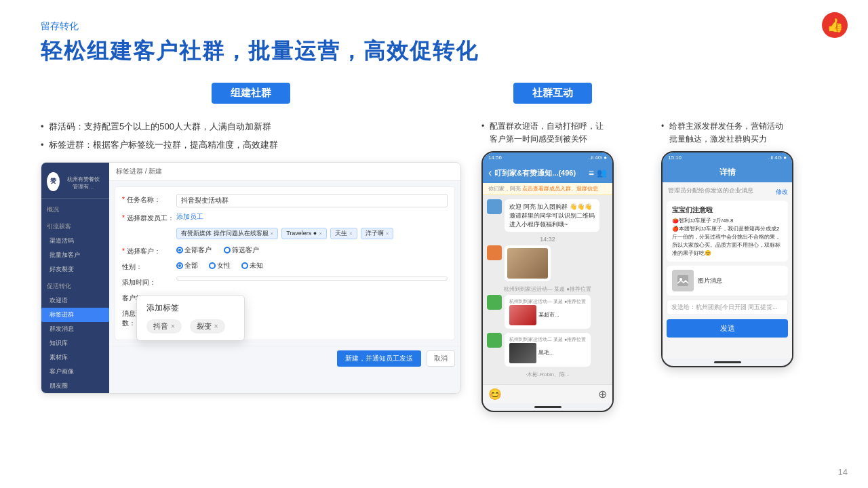  What do you see at coordinates (75, 301) in the screenshot?
I see `menu-item-welcome: 欢迎语` at bounding box center [75, 301].